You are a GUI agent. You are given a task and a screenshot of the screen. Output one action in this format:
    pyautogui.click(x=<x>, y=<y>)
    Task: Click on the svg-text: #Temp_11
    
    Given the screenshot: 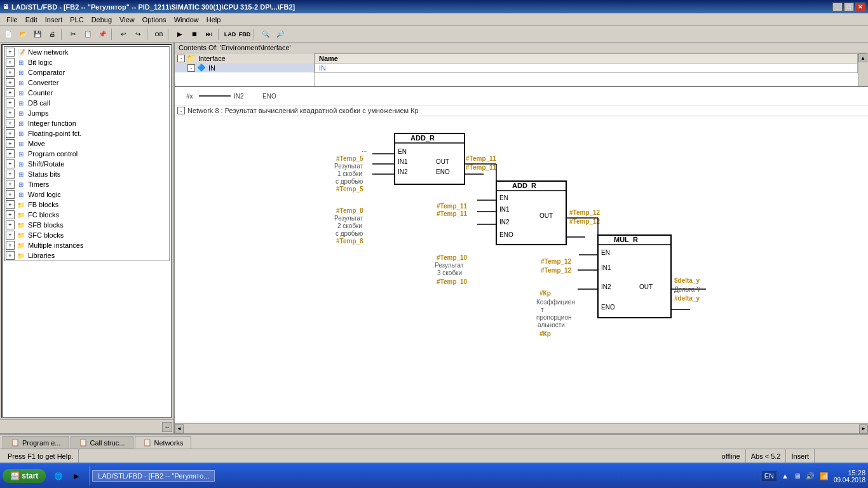 What is the action you would take?
    pyautogui.click(x=482, y=159)
    